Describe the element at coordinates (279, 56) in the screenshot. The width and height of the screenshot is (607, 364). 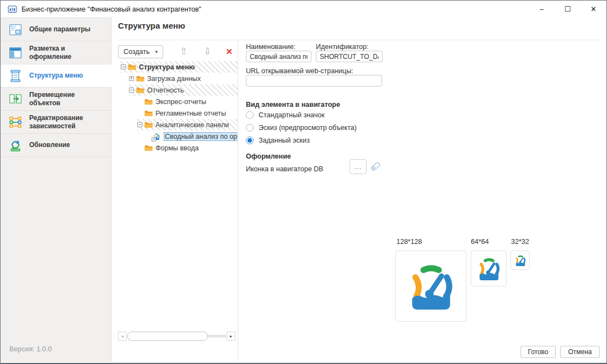
I see `name-input` at that location.